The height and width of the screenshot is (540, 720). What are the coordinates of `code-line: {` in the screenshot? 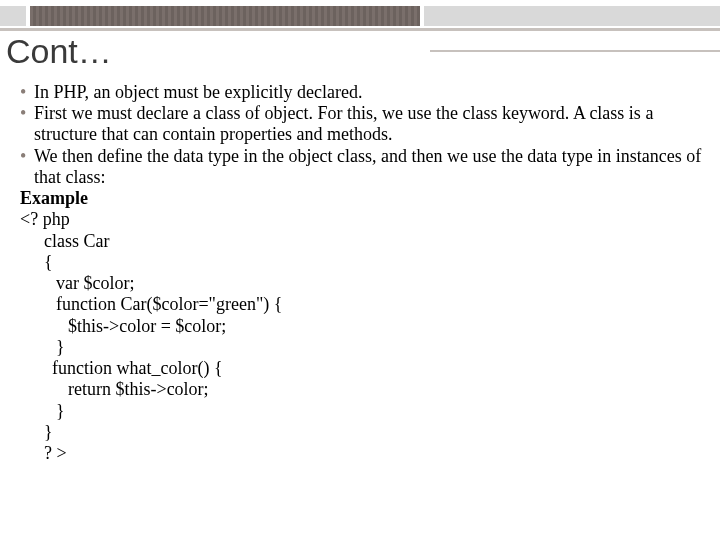 It's located at (367, 262).